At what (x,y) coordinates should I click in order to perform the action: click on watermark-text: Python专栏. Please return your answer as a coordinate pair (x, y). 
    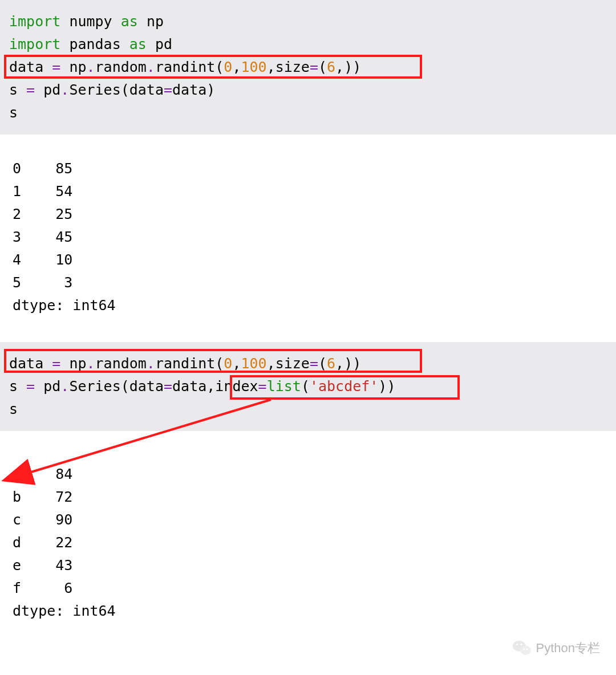
    Looking at the image, I should click on (568, 648).